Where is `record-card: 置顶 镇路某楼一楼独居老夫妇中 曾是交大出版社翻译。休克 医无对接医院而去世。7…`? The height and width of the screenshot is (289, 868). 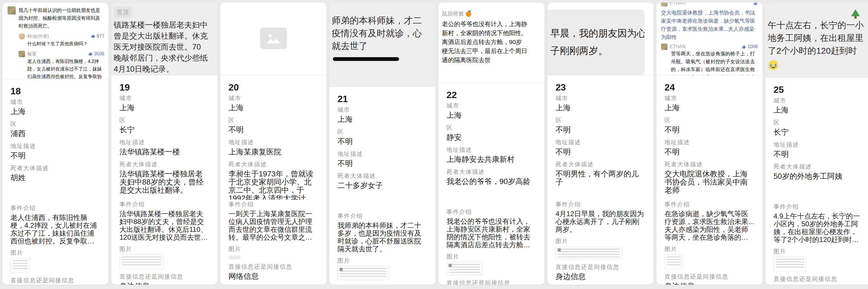
record-card: 置顶 镇路某楼一楼独居老夫妇中 曾是交大出版社翻译。休克 医无对接医院而去世。7… is located at coordinates (164, 144).